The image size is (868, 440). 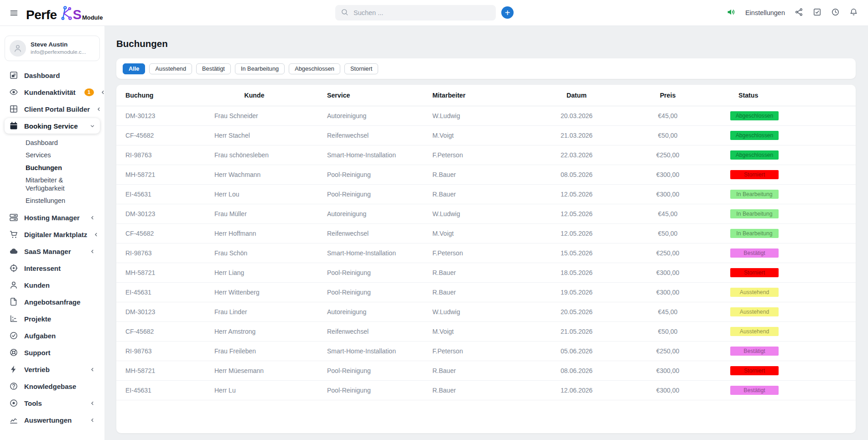 I want to click on logo-s-text: S, so click(x=78, y=15).